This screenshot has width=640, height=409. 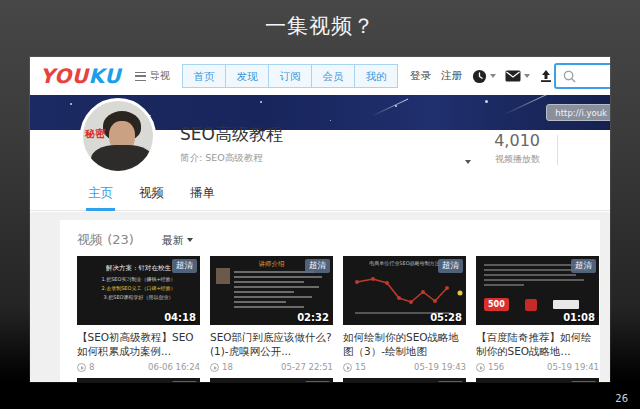 What do you see at coordinates (496, 304) in the screenshot?
I see `logo-500: 500` at bounding box center [496, 304].